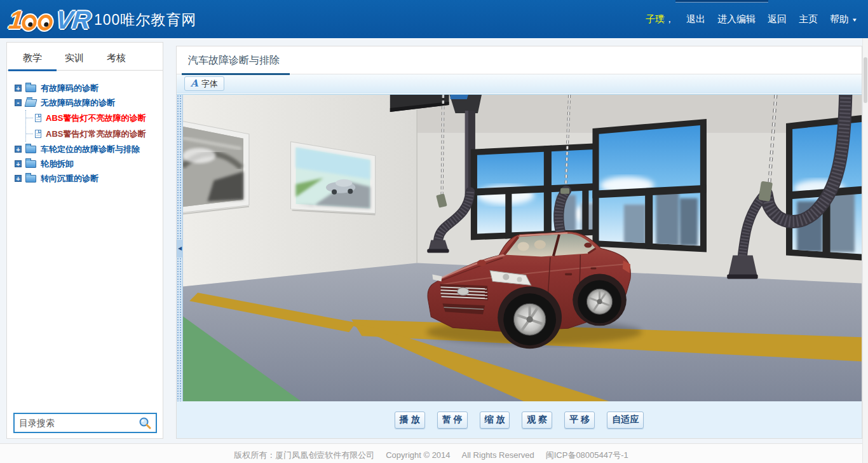 This screenshot has width=868, height=463. I want to click on page-scrollbar, so click(865, 251).